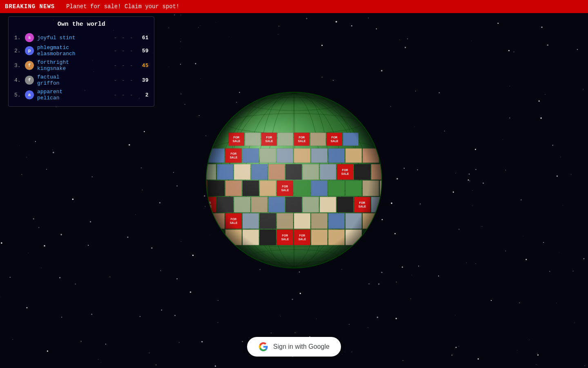 The image size is (588, 368). What do you see at coordinates (81, 80) in the screenshot?
I see `leaderboard-row: 4. f factual griffon - - - 39` at bounding box center [81, 80].